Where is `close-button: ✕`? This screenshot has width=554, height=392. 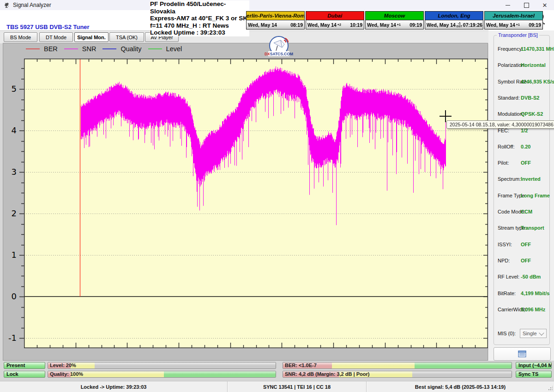 close-button: ✕ is located at coordinates (545, 5).